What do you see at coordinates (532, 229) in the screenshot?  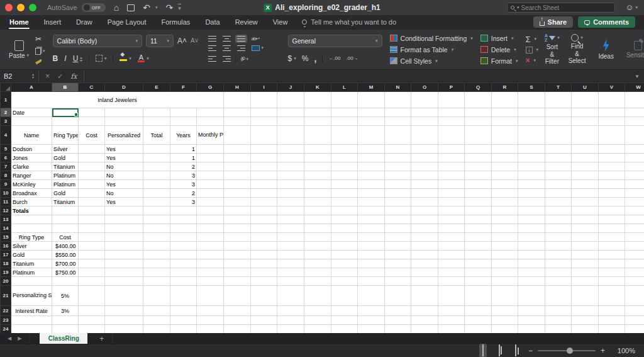 I see `cell-S14` at bounding box center [532, 229].